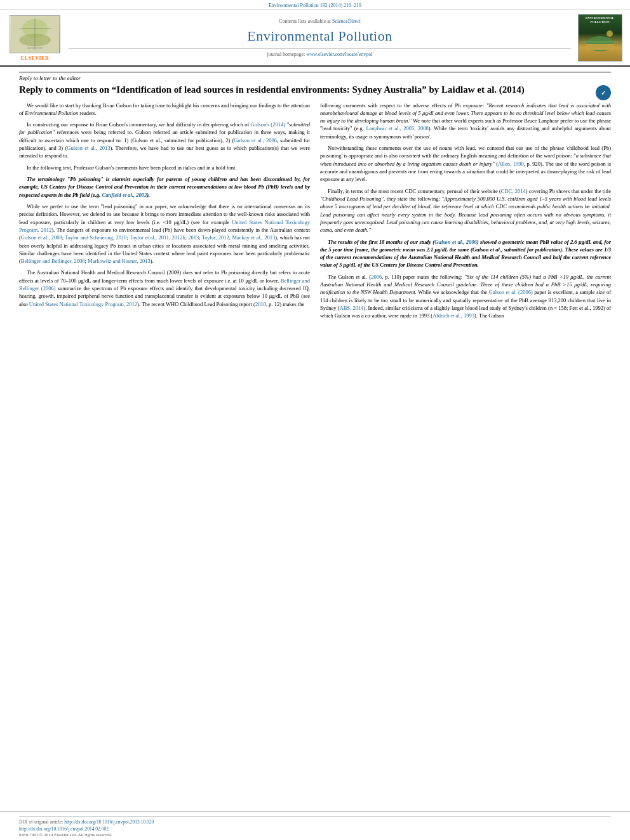  Describe the element at coordinates (109, 822) in the screenshot. I see `original-doi-link: http://dx.doi.org/10.1016/j.envpol.2013.…` at that location.